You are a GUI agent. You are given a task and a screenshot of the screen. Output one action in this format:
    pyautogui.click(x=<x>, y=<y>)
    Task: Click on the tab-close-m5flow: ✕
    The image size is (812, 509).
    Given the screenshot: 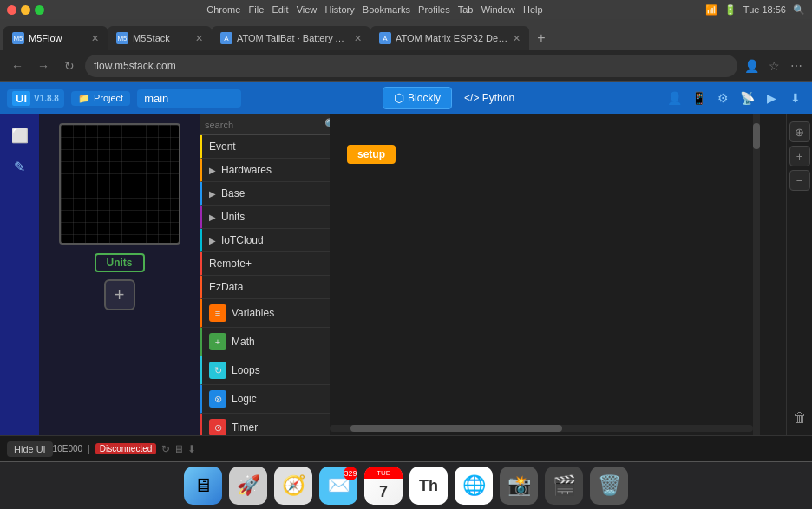 What is the action you would take?
    pyautogui.click(x=95, y=38)
    